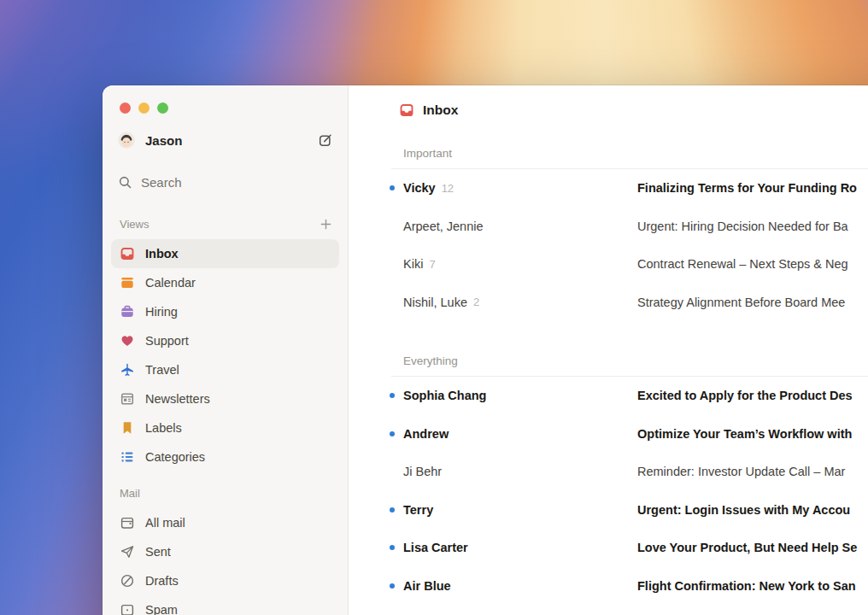 Image resolution: width=868 pixels, height=615 pixels. What do you see at coordinates (227, 224) in the screenshot?
I see `views-section-header: Views` at bounding box center [227, 224].